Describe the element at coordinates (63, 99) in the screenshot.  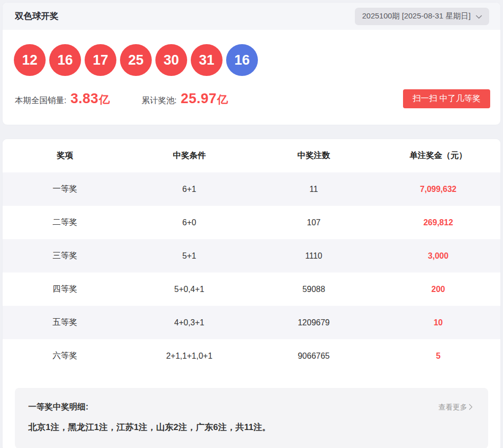
I see `sales-stat: 本期全国销量: 3.83 亿` at that location.